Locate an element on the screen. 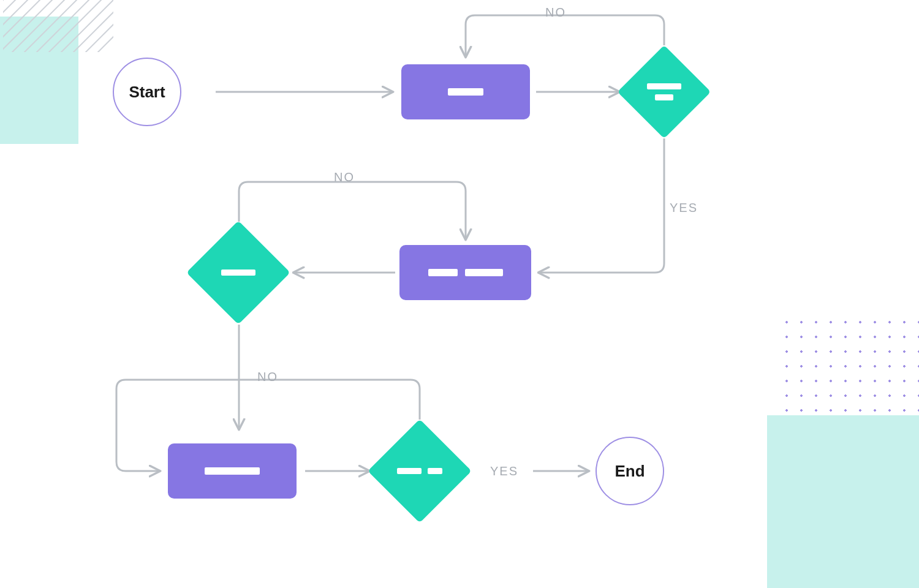 This screenshot has height=588, width=919. edge-label-no-1: NO is located at coordinates (556, 12).